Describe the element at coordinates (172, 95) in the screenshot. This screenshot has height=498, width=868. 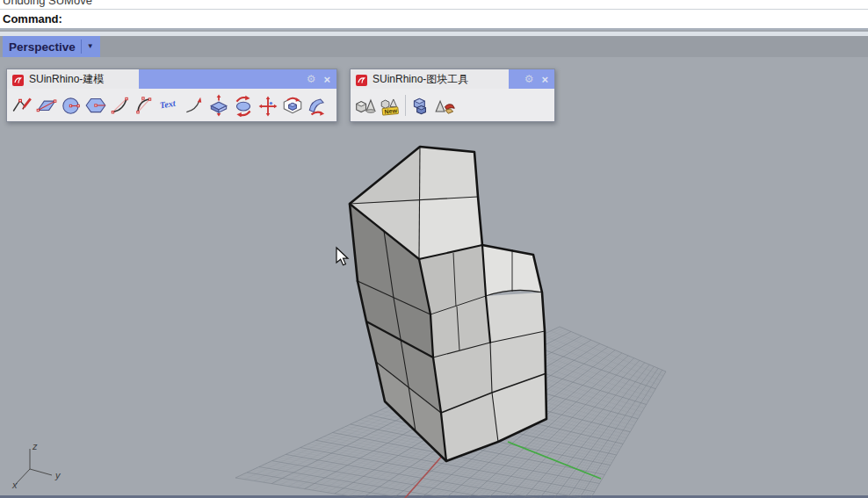
I see `toolbar-suinrhino-modeling: SUinRhino-建模 ⚙ ×` at that location.